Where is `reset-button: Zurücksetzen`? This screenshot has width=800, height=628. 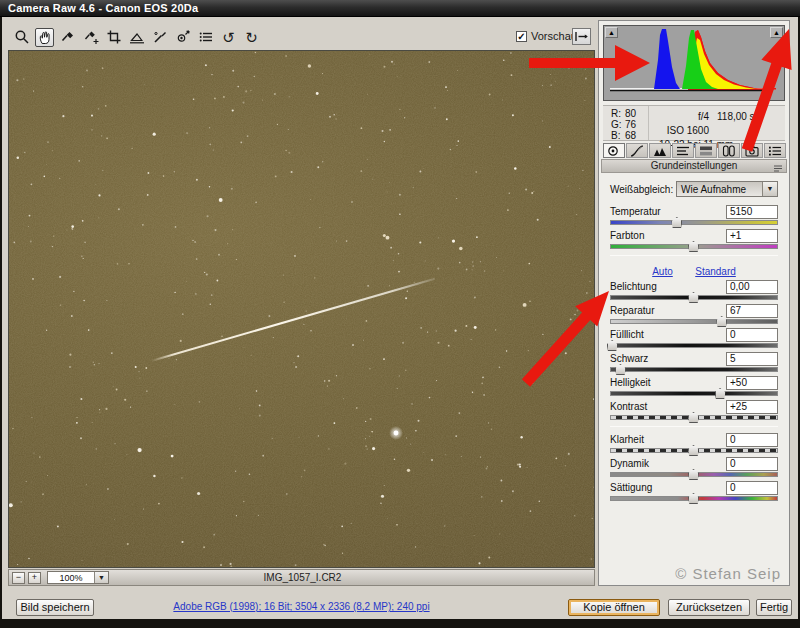 reset-button: Zurücksetzen is located at coordinates (709, 608).